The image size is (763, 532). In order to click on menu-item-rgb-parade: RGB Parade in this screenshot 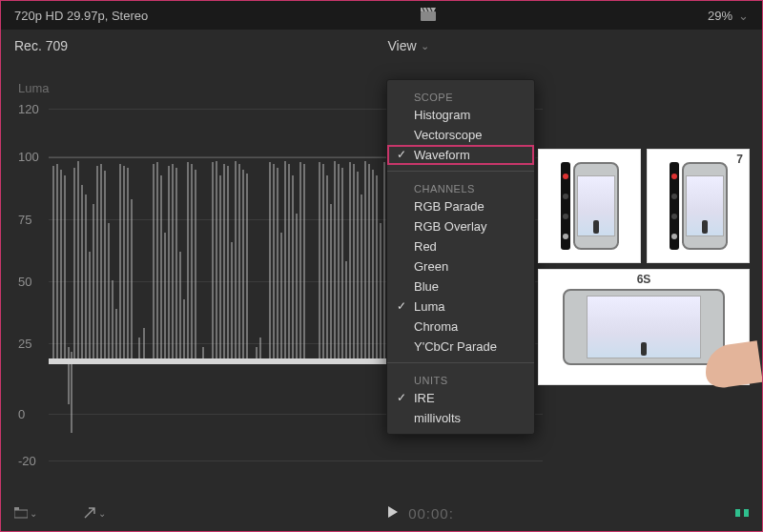, I will do `click(461, 206)`.